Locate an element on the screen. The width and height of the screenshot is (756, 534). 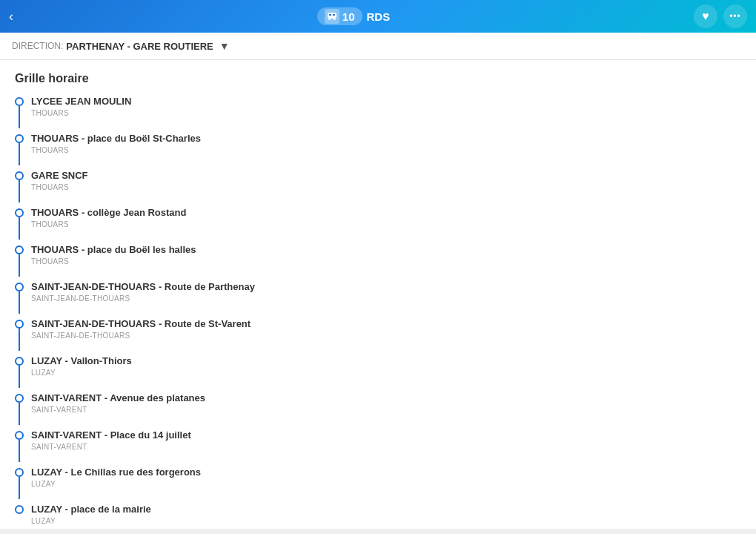
header-right: ♥ ••• is located at coordinates (720, 16).